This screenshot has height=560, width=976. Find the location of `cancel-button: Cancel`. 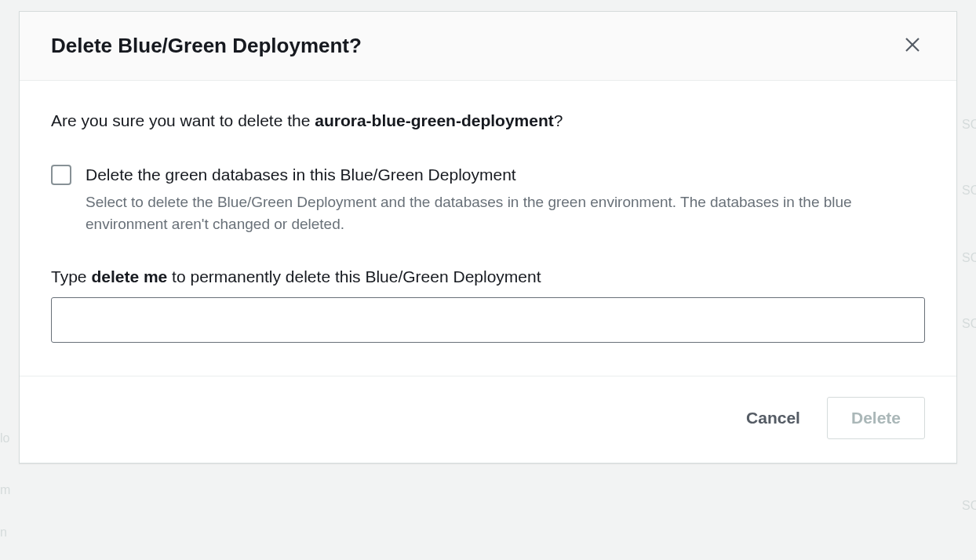

cancel-button: Cancel is located at coordinates (774, 418).